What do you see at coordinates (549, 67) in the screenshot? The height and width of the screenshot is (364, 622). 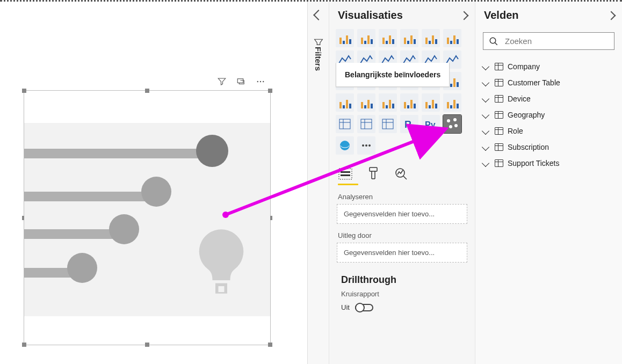 I see `fields-table-item: Company` at bounding box center [549, 67].